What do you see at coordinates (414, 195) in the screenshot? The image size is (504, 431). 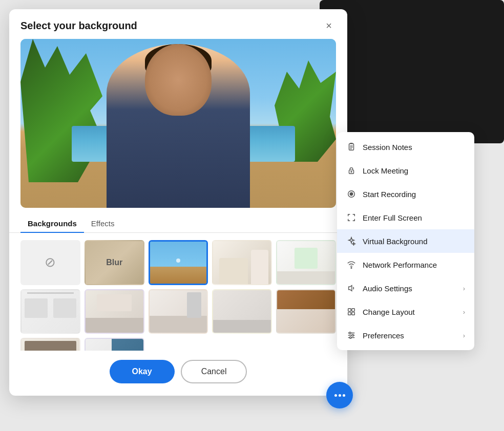 I see `menu-label-start-recording: Start Recording` at bounding box center [414, 195].